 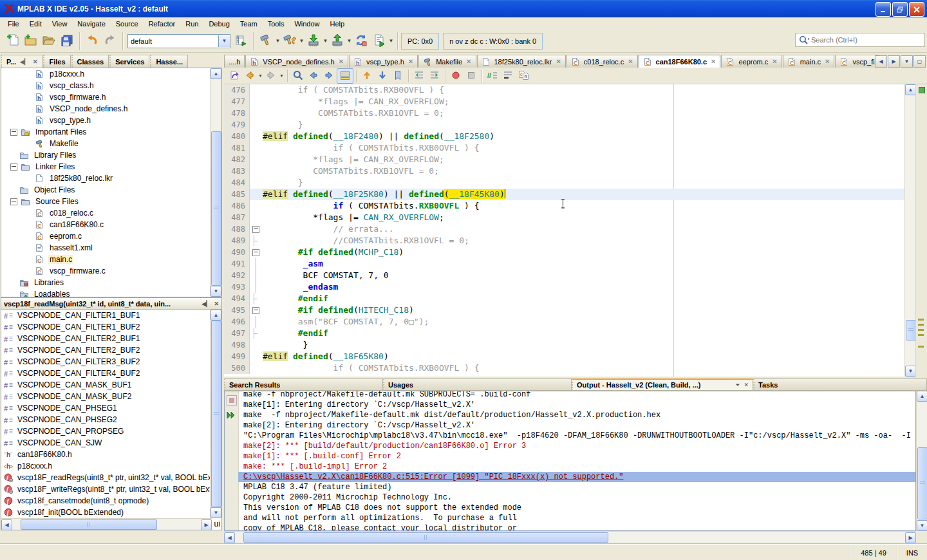 I want to click on menu-team: Team, so click(x=248, y=24).